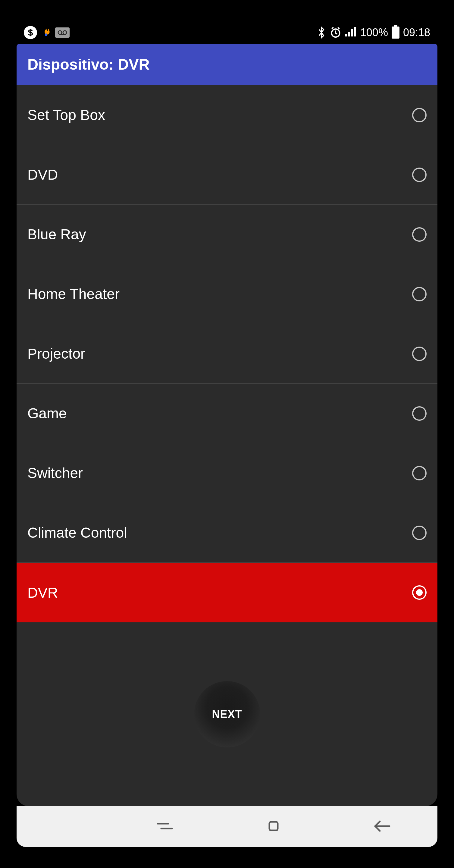 This screenshot has width=454, height=868. I want to click on device-option: Home Theater, so click(227, 294).